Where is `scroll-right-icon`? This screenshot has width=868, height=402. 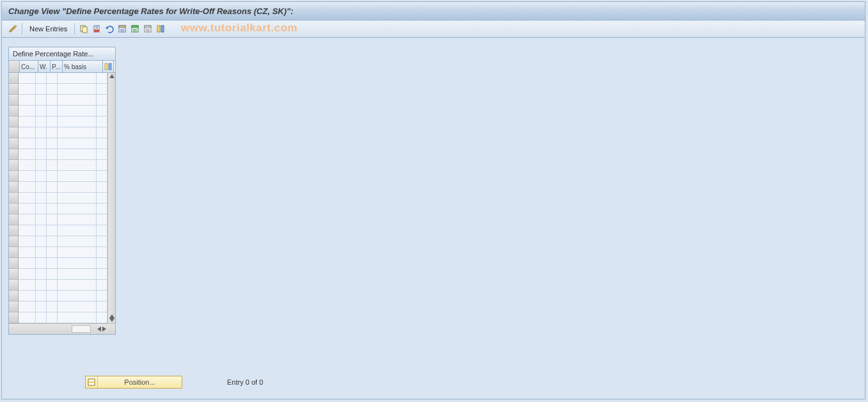
scroll-right-icon is located at coordinates (104, 329).